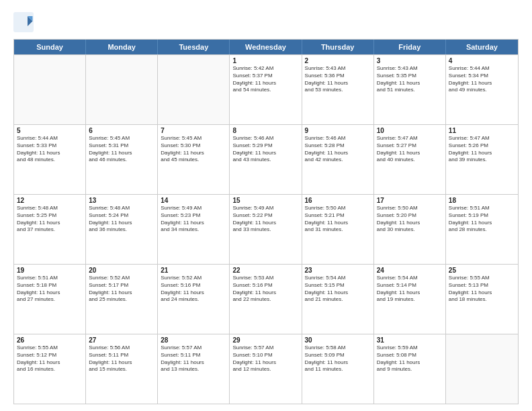 The image size is (532, 411). I want to click on day-info: Sunrise: 5:50 AM Sunset: 5:20 PM Dayligh…, so click(410, 219).